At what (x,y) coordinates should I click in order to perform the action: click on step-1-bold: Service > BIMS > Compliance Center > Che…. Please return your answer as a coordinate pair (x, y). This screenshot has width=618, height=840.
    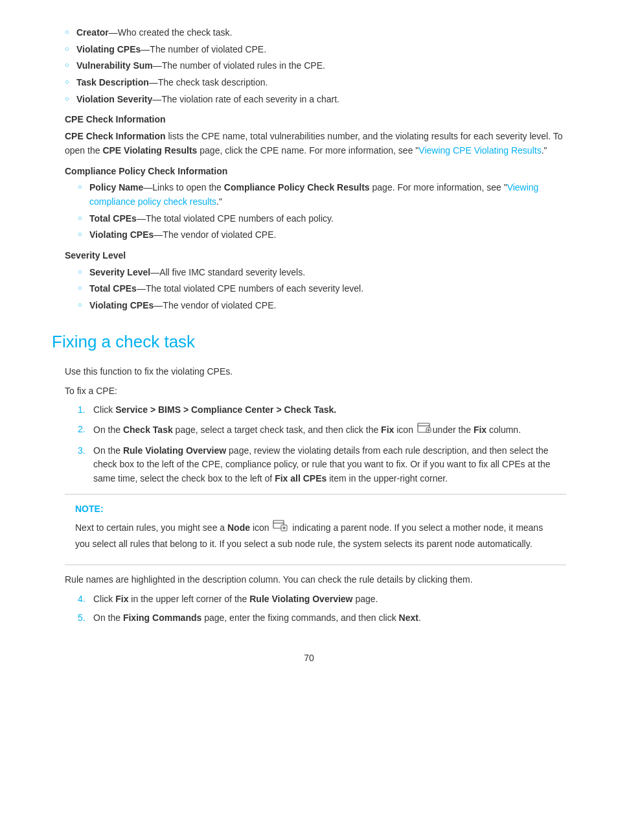
    Looking at the image, I should click on (225, 410).